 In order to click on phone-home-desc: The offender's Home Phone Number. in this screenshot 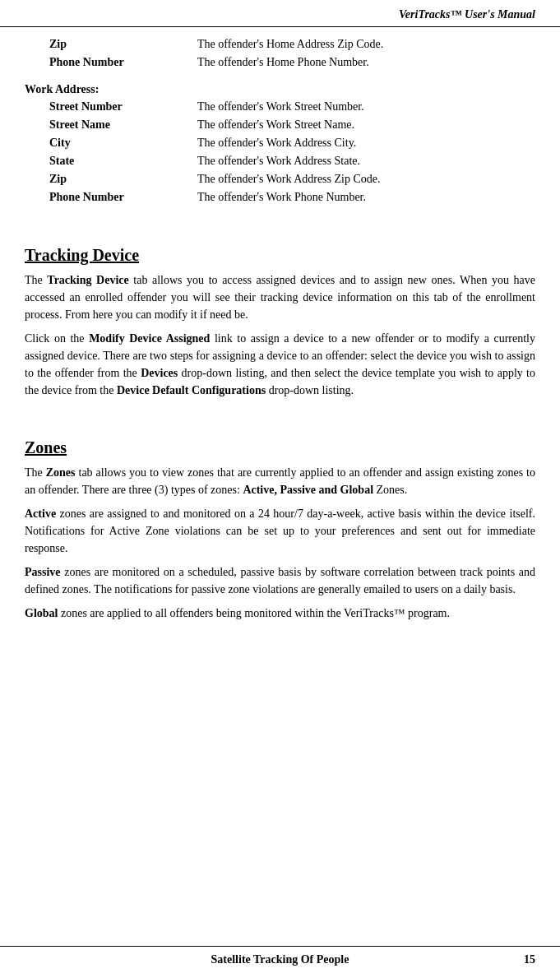, I will do `click(367, 63)`.